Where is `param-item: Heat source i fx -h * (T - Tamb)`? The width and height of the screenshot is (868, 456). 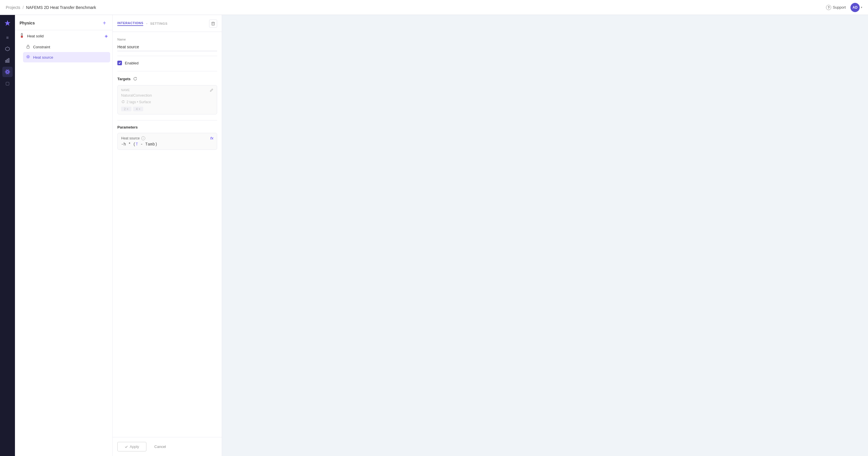
param-item: Heat source i fx -h * (T - Tamb) is located at coordinates (167, 141).